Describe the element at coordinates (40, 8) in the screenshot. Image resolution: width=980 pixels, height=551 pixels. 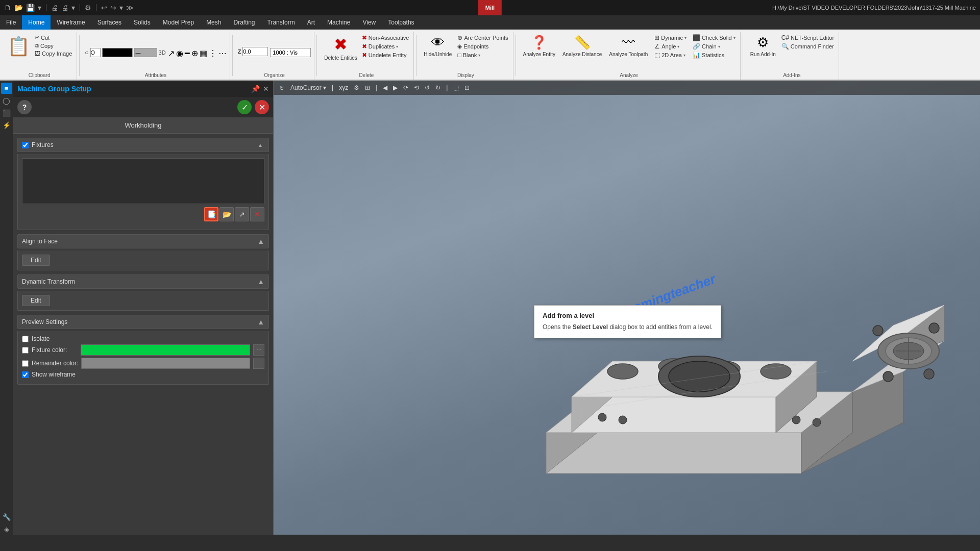
I see `save-dropdown-icon: ▾` at that location.